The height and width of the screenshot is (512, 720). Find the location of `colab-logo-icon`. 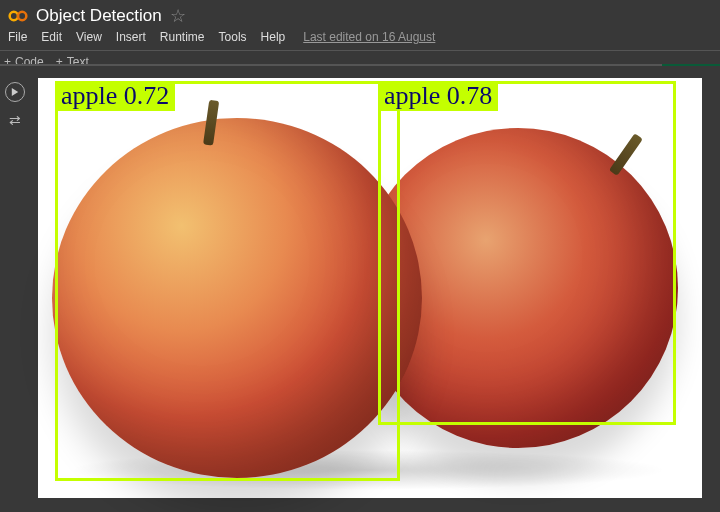

colab-logo-icon is located at coordinates (18, 16).